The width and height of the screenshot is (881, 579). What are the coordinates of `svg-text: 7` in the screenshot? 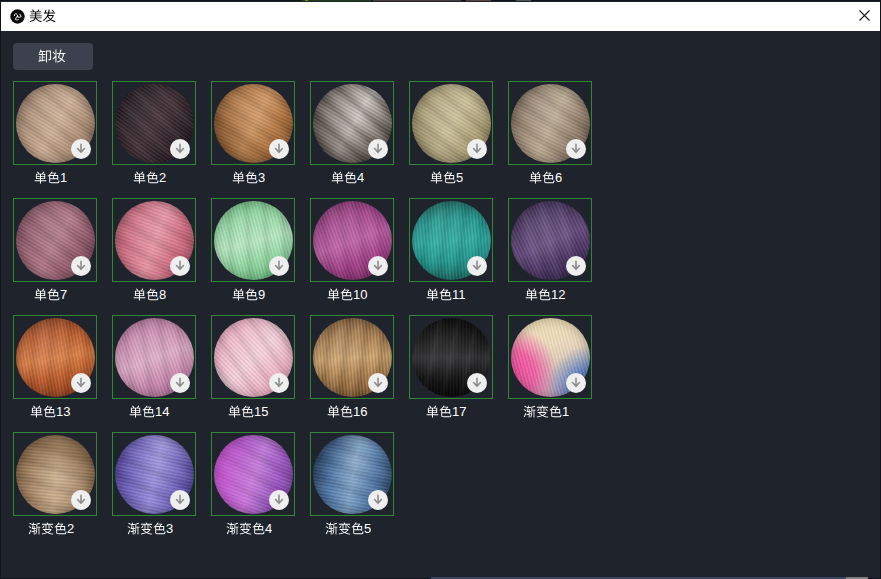 It's located at (64, 295).